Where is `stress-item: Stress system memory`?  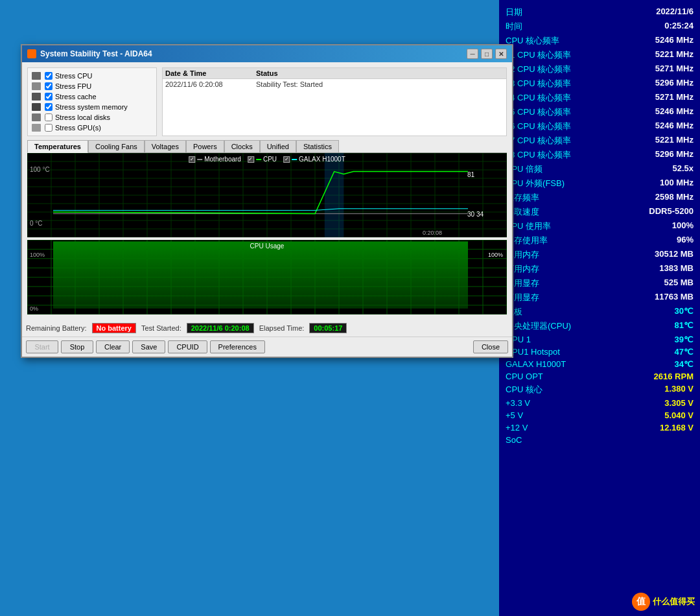
stress-item: Stress system memory is located at coordinates (92, 107).